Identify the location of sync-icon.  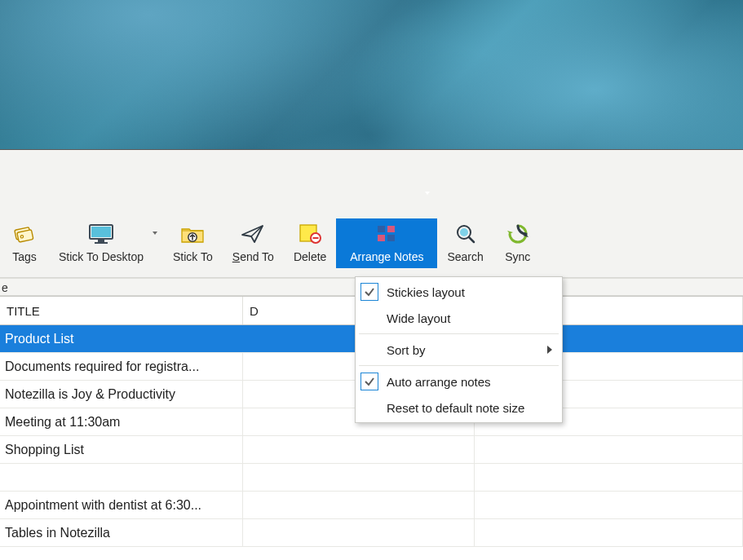
(518, 234).